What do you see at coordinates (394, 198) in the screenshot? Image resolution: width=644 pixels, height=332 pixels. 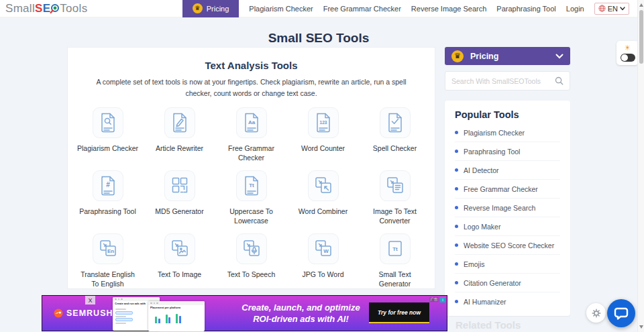 I see `tool-image-to-text-converter: Image To Text Converter` at bounding box center [394, 198].